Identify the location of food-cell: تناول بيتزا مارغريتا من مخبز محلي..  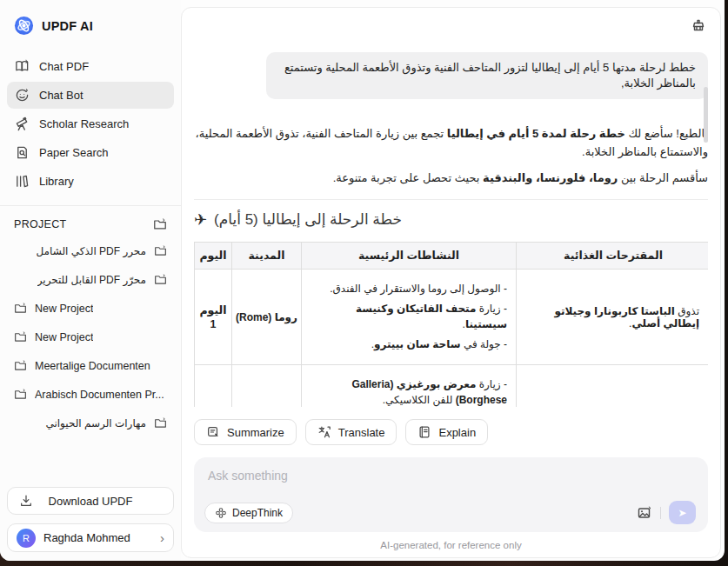
(612, 386).